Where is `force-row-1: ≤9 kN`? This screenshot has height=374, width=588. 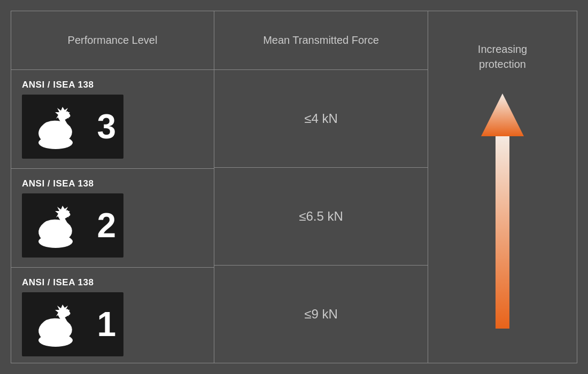
force-row-1: ≤9 kN is located at coordinates (321, 314).